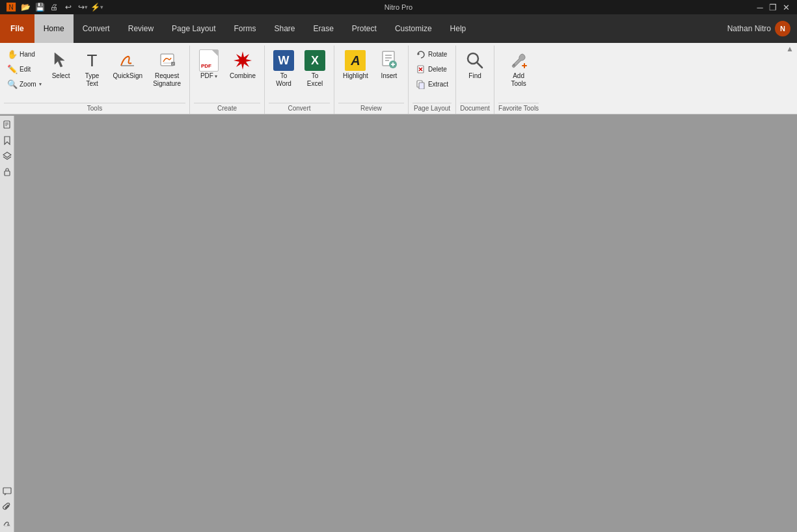 The image size is (797, 532). I want to click on tab-review: Review, so click(141, 29).